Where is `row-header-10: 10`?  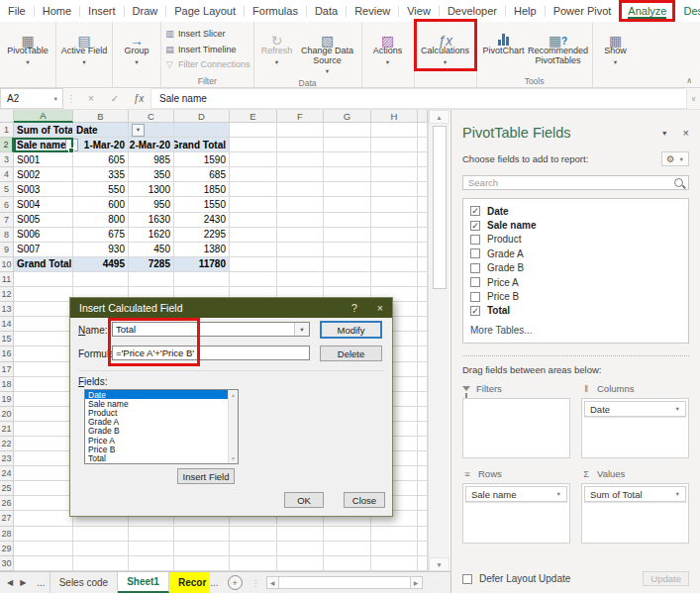
row-header-10: 10 is located at coordinates (7, 265).